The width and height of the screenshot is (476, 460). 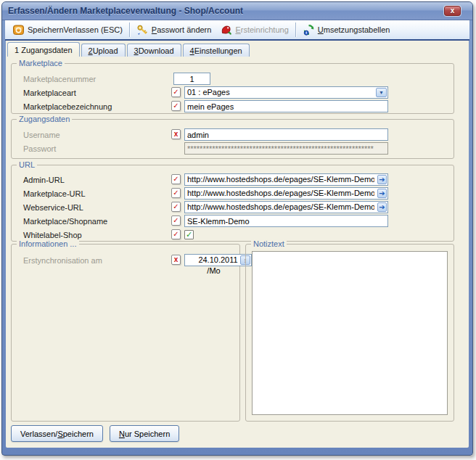 I want to click on row-marketplaceart: Marketplaceart ✓ 01 : ePages ▼, so click(x=232, y=93).